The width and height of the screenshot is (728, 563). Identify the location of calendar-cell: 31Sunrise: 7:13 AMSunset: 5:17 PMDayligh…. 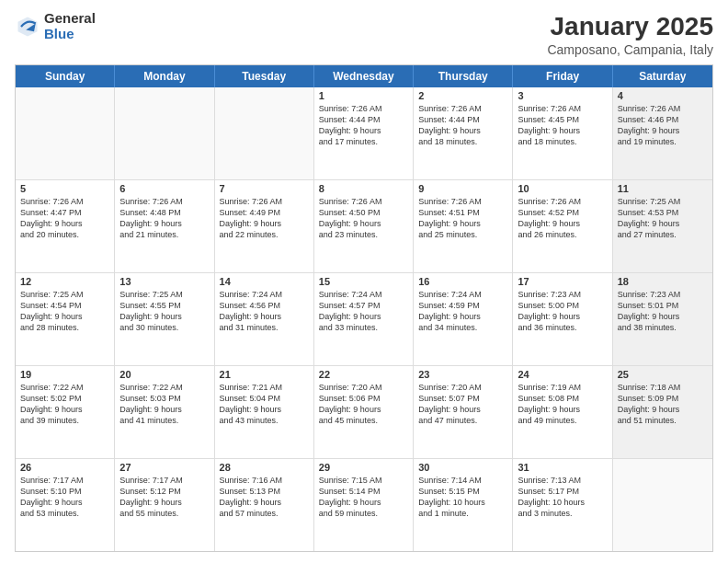
(563, 505).